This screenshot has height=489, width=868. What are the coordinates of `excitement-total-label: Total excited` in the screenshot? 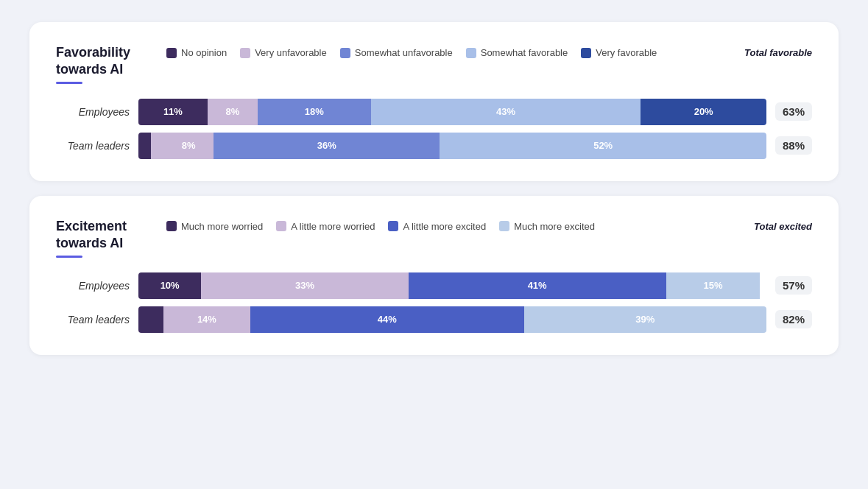 It's located at (775, 225).